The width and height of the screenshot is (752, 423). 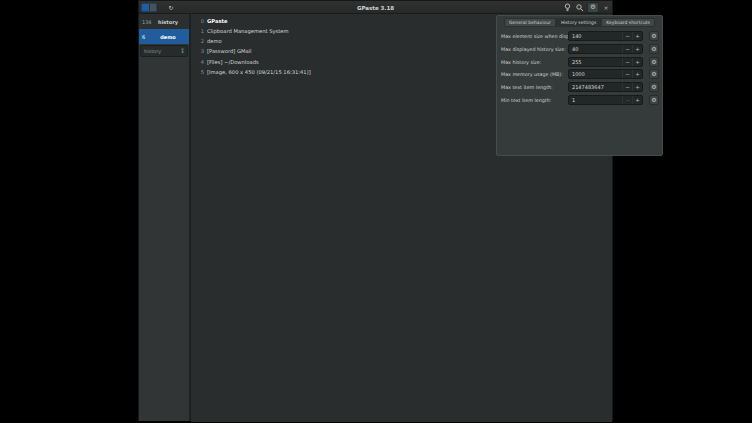 What do you see at coordinates (596, 87) in the screenshot?
I see `spin-value: 2147483647` at bounding box center [596, 87].